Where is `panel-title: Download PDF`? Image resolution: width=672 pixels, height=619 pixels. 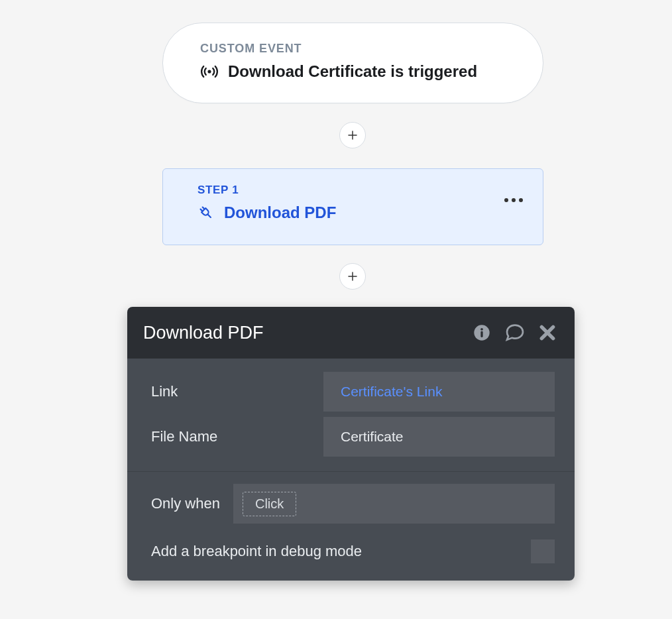
panel-title: Download PDF is located at coordinates (203, 333).